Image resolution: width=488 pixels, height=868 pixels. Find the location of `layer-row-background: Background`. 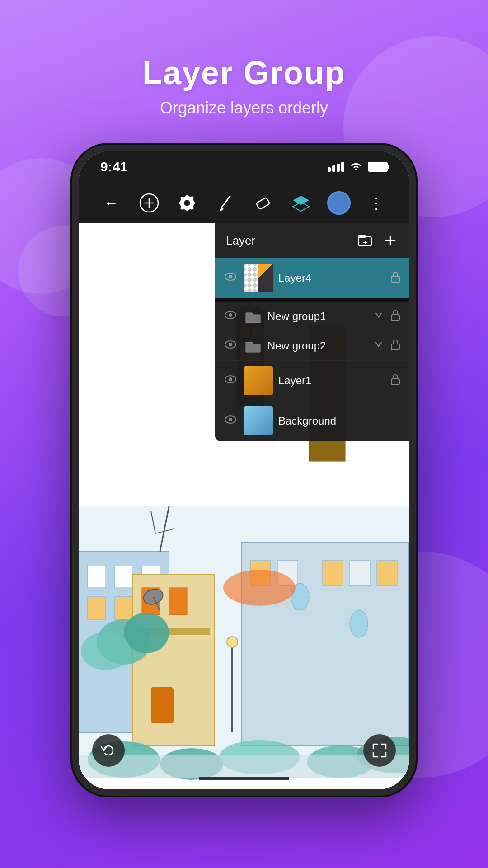

layer-row-background: Background is located at coordinates (312, 421).